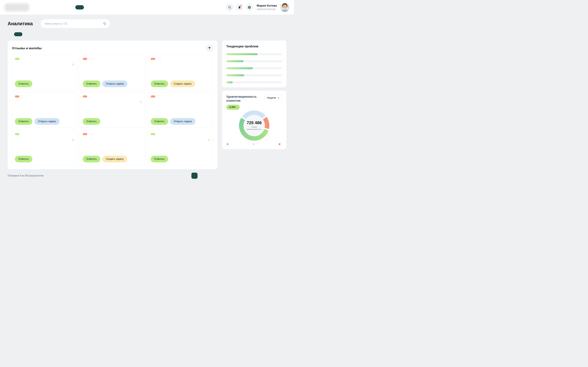 Image resolution: width=588 pixels, height=367 pixels. What do you see at coordinates (241, 6) in the screenshot?
I see `notification-dot` at bounding box center [241, 6].